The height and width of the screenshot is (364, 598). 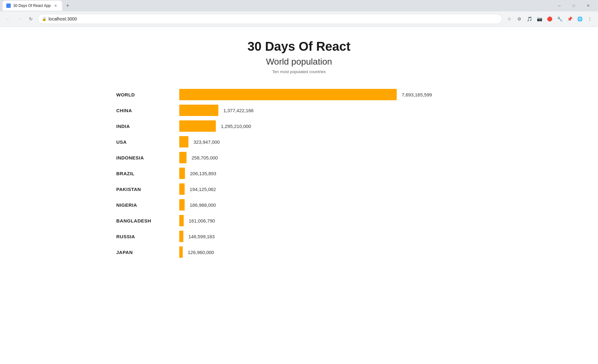 What do you see at coordinates (559, 6) in the screenshot?
I see `minimize-button: ─` at bounding box center [559, 6].